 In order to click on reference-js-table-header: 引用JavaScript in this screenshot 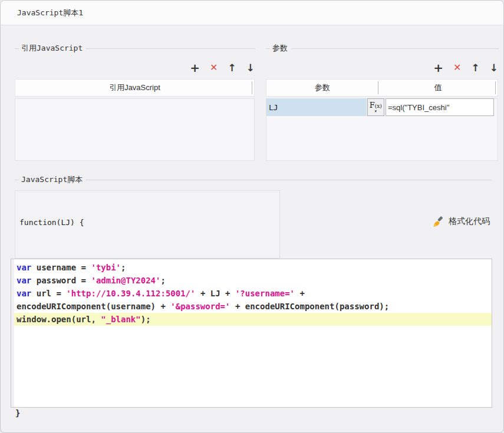, I will do `click(134, 88)`.